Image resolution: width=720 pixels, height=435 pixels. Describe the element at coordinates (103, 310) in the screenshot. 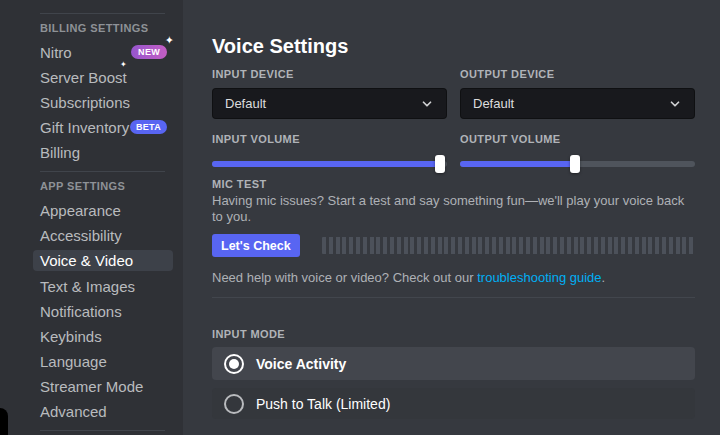

I see `sidebar-nav-app: Appearance Accessibility Voice & Video T…` at that location.